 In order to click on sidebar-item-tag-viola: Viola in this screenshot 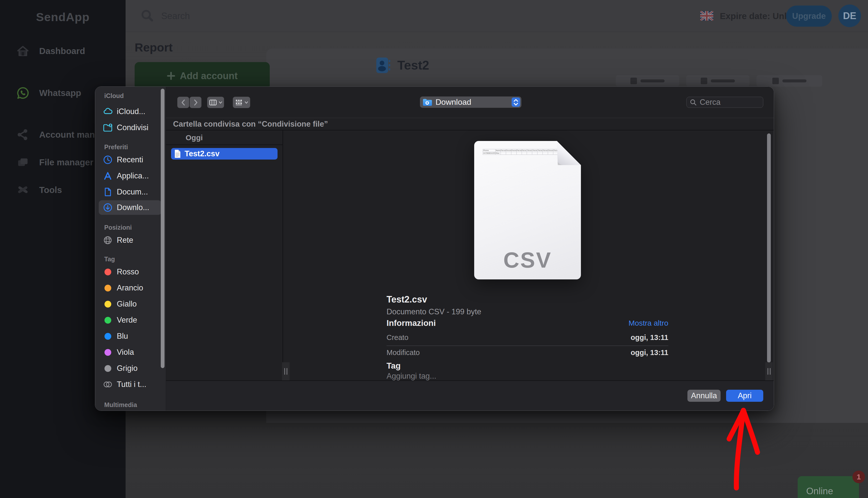, I will do `click(130, 352)`.